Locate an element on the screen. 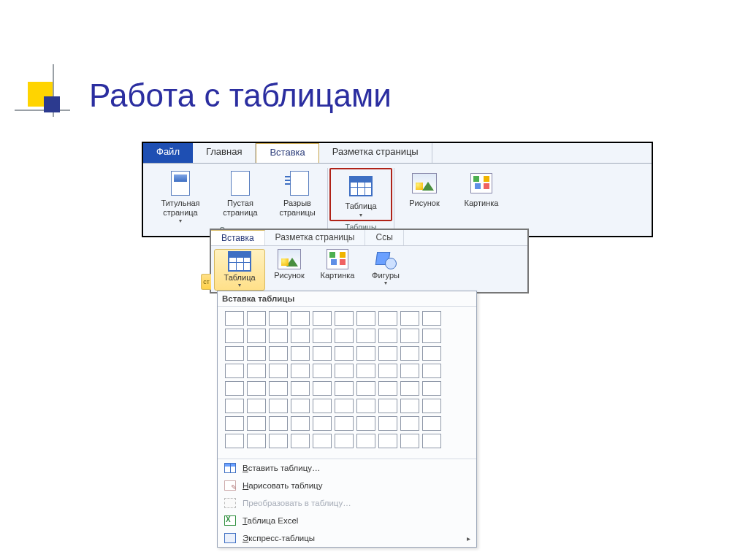  shapes-button: Фигуры ▾ is located at coordinates (386, 270).